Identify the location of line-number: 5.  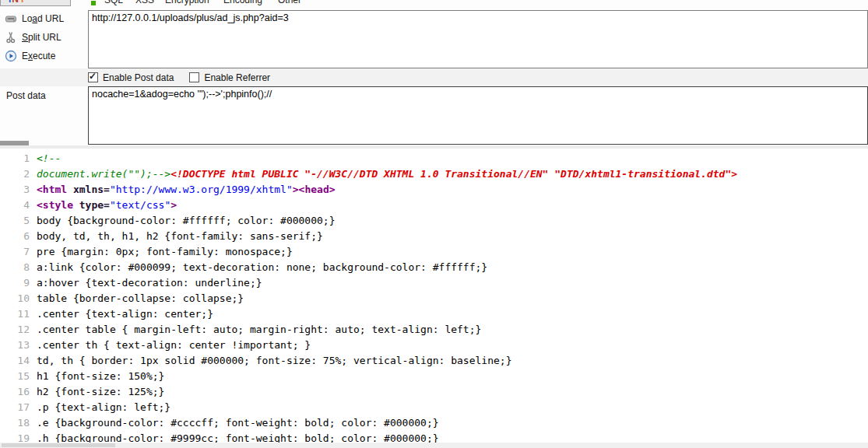
(15, 221).